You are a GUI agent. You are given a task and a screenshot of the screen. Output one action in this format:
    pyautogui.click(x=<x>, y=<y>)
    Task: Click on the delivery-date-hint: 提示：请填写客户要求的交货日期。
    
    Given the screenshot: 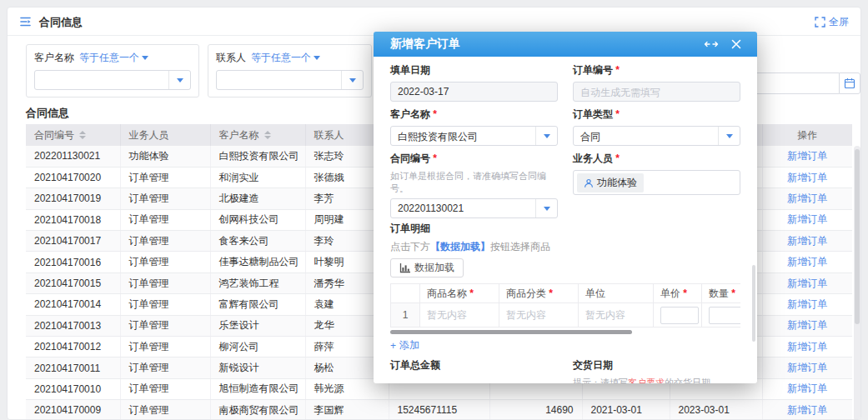 What is the action you would take?
    pyautogui.click(x=657, y=380)
    